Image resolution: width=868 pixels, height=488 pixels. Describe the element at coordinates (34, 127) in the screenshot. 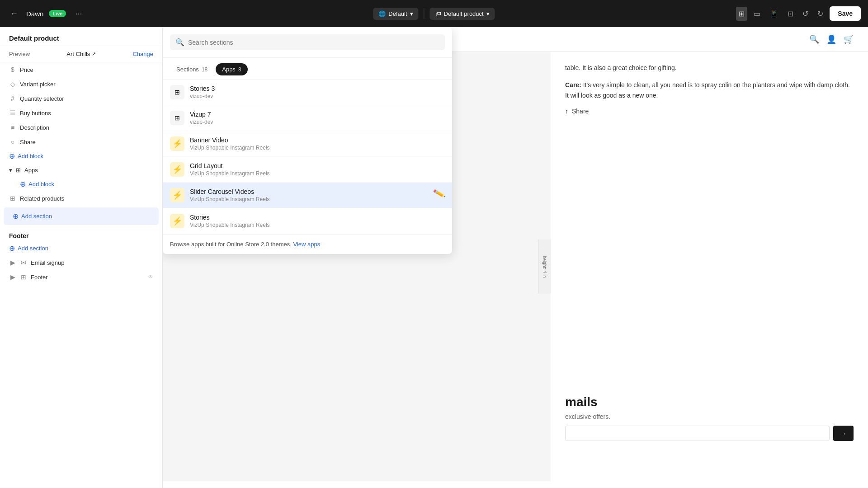

I see `desc-label: Description` at that location.